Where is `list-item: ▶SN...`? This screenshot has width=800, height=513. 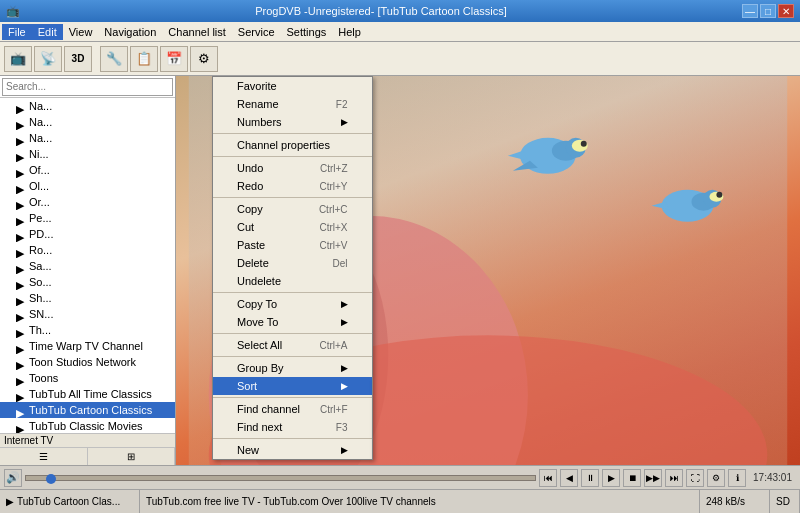 list-item: ▶SN... is located at coordinates (88, 314).